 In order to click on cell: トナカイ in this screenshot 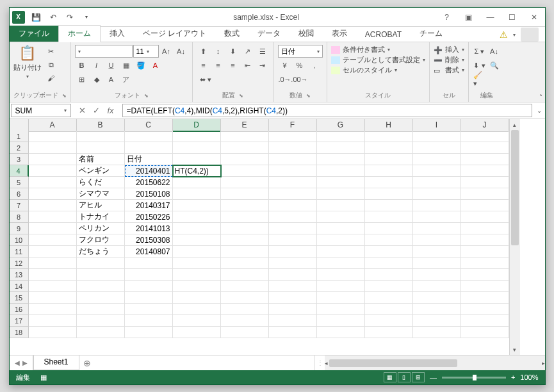, I will do `click(101, 217)`.